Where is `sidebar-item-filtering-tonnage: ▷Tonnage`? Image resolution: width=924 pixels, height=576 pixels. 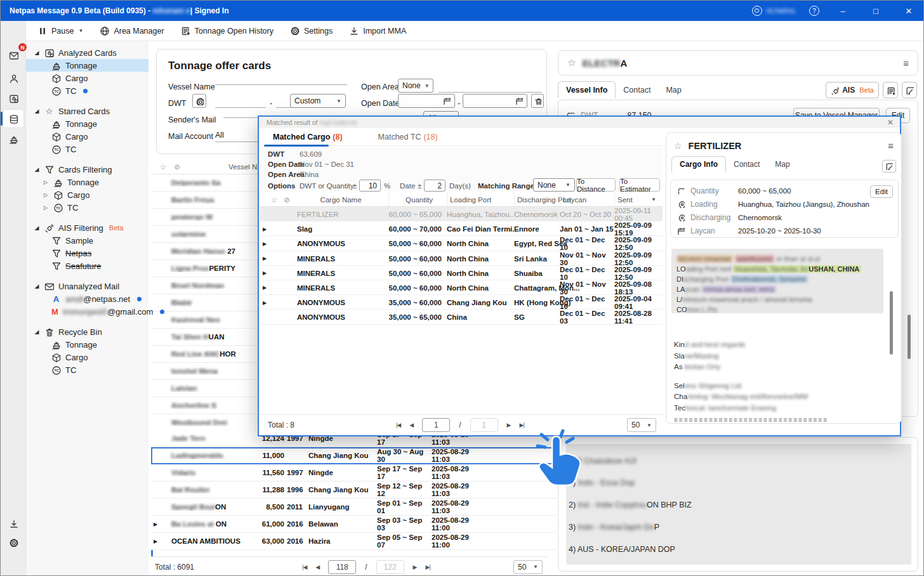
sidebar-item-filtering-tonnage: ▷Tonnage is located at coordinates (88, 182).